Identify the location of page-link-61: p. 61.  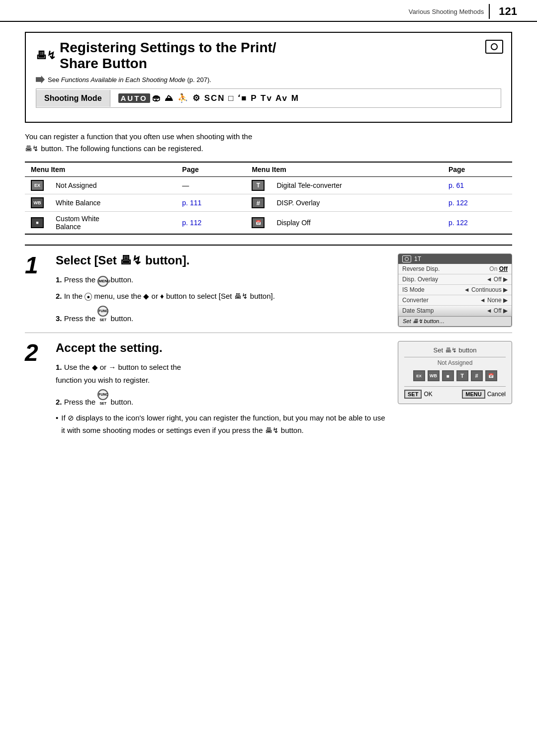
(456, 185).